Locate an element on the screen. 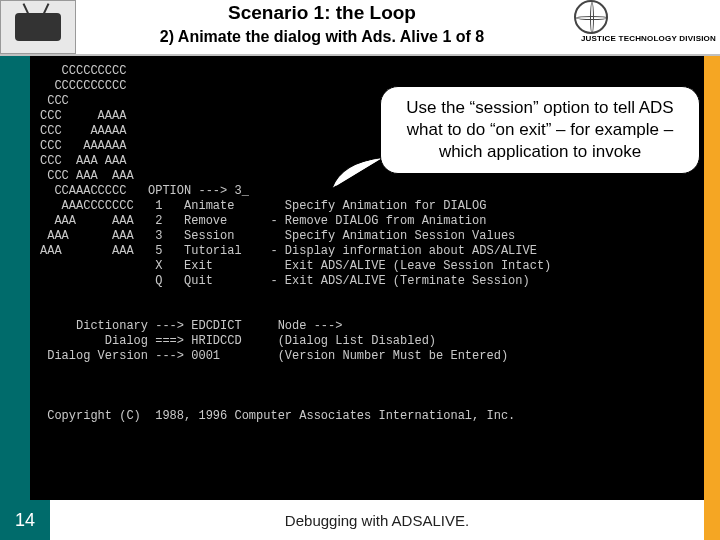  slide-subtitle: 2) Animate the dialog with Ads. Alive 1 … is located at coordinates (322, 37).